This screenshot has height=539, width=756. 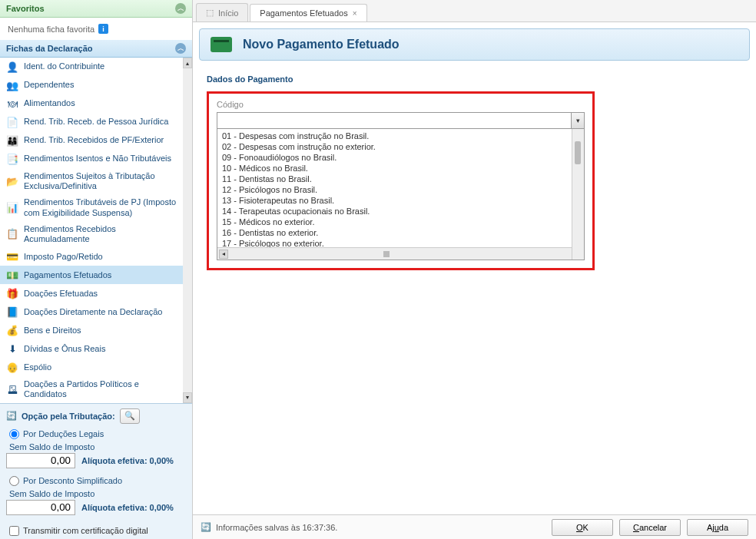 What do you see at coordinates (96, 29) in the screenshot?
I see `favorites-empty: Nenhuma ficha favorita i` at bounding box center [96, 29].